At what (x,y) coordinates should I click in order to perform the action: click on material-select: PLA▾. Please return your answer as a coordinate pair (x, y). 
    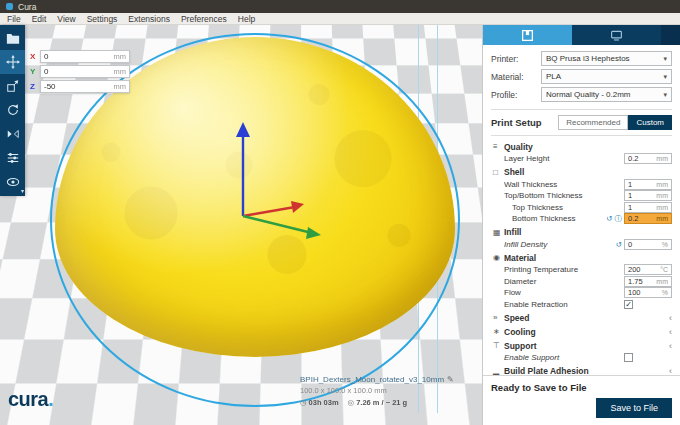
    Looking at the image, I should click on (606, 76).